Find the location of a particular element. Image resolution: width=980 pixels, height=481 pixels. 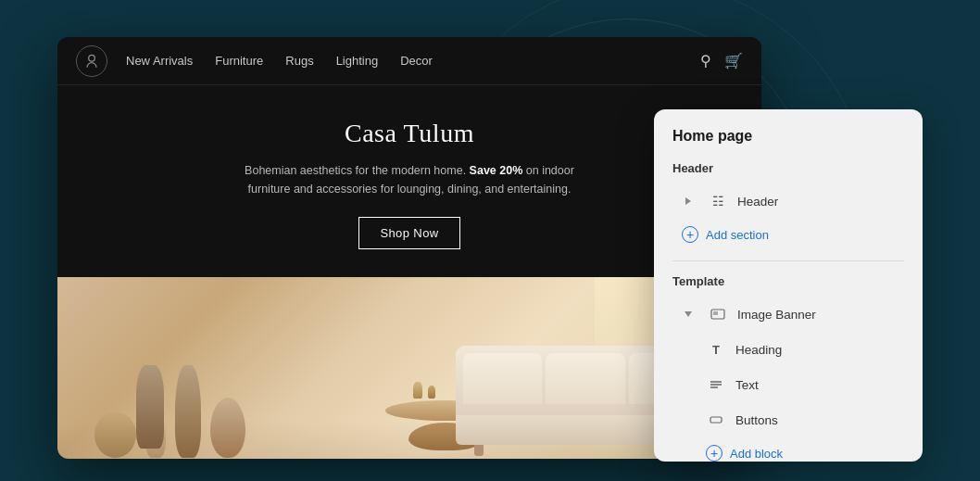

panel-item-header: ☷ Header is located at coordinates (788, 201).